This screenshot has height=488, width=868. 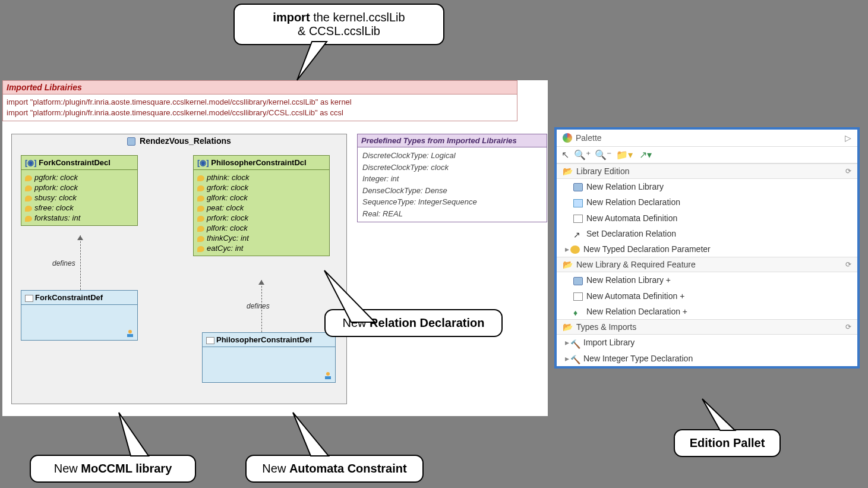 What do you see at coordinates (334, 468) in the screenshot?
I see `callout-automata-constraint: New Automata Constraint` at bounding box center [334, 468].